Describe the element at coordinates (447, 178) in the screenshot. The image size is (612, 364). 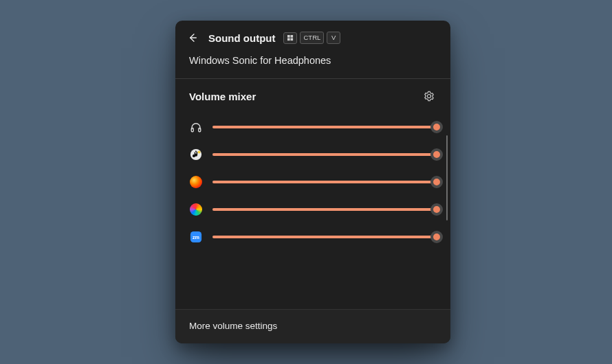
I see `scrollbar` at that location.